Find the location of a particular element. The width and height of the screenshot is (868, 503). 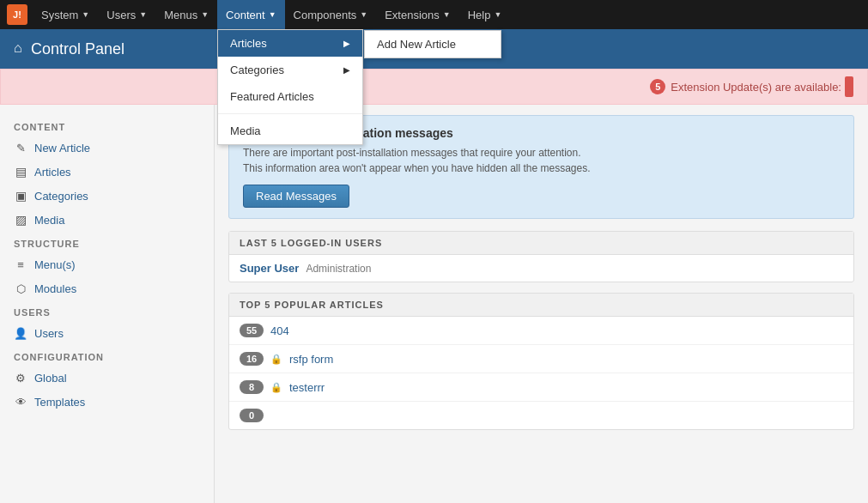

info-panel-line1: There are important post-installation me… is located at coordinates (541, 153).